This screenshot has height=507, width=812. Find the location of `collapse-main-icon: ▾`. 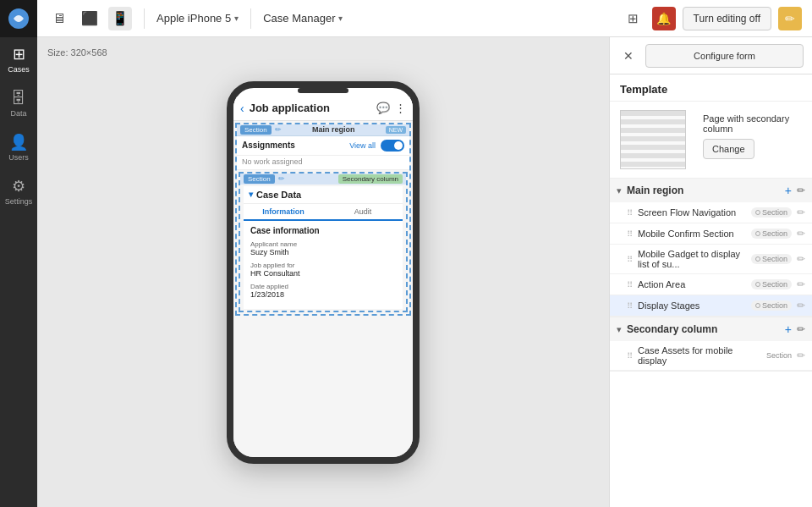

collapse-main-icon: ▾ is located at coordinates (619, 191).